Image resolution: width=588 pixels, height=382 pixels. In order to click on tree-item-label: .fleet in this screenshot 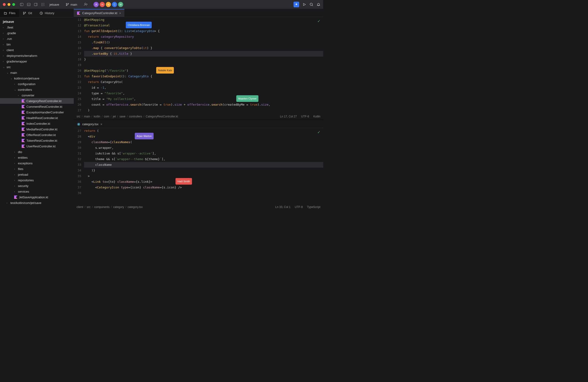, I will do `click(10, 27)`.